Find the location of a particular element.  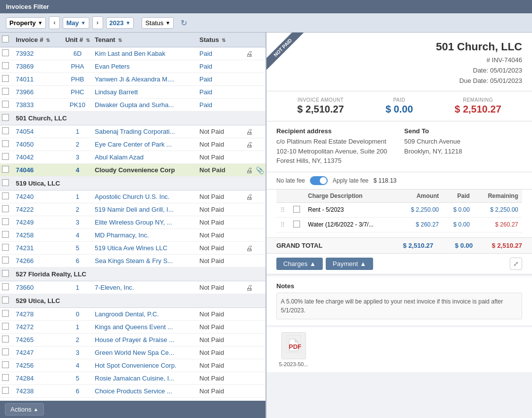

no-late-fee-label: No late fee is located at coordinates (291, 181).